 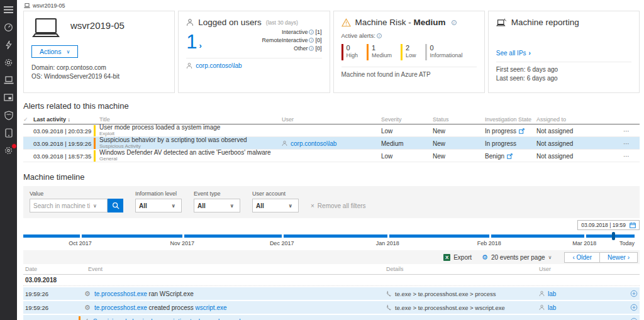 I want to click on col-investigation-state: Investigation State, so click(x=511, y=119).